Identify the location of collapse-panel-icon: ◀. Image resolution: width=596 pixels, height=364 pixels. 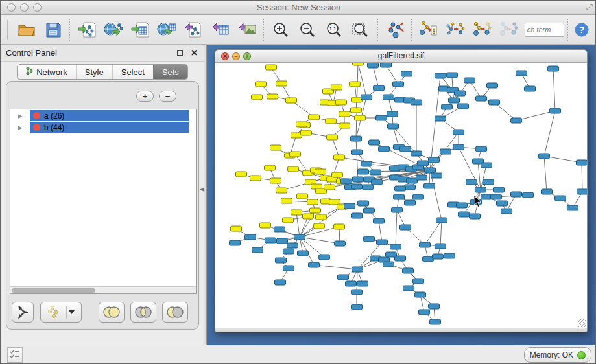
(202, 189).